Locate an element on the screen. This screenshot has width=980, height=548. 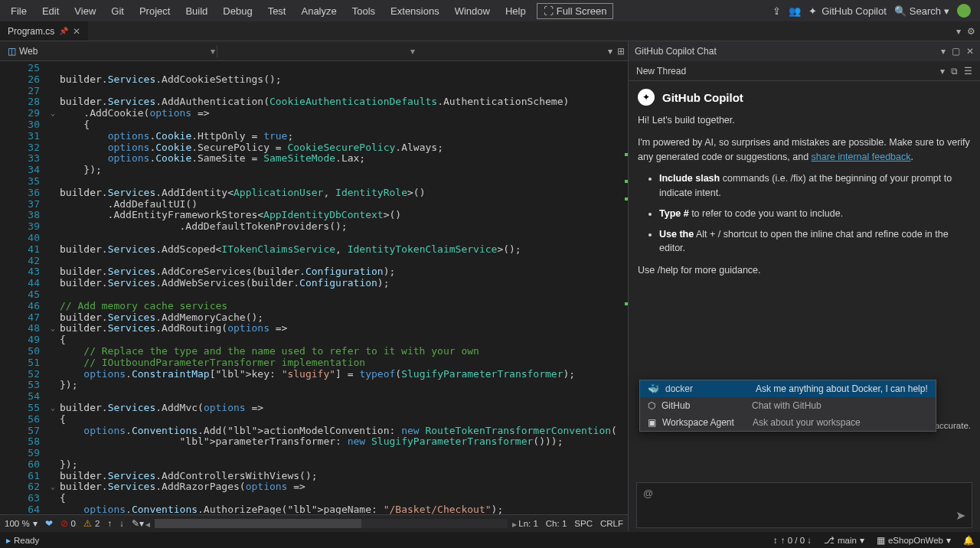
horizontal-scrollbar: ◂▸ is located at coordinates (331, 524).